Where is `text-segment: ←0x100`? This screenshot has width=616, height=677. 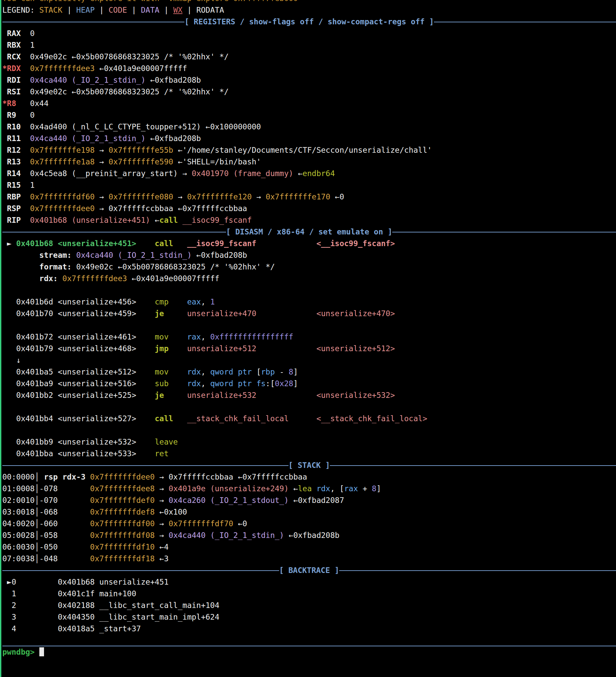
text-segment: ←0x100 is located at coordinates (171, 512).